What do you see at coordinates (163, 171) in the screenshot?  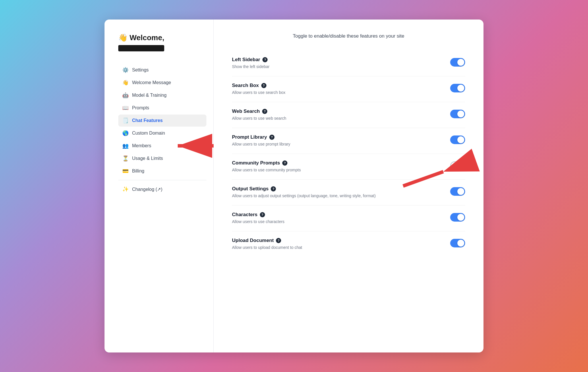 I see `sidebar-item-billing: 💳 Billing` at bounding box center [163, 171].